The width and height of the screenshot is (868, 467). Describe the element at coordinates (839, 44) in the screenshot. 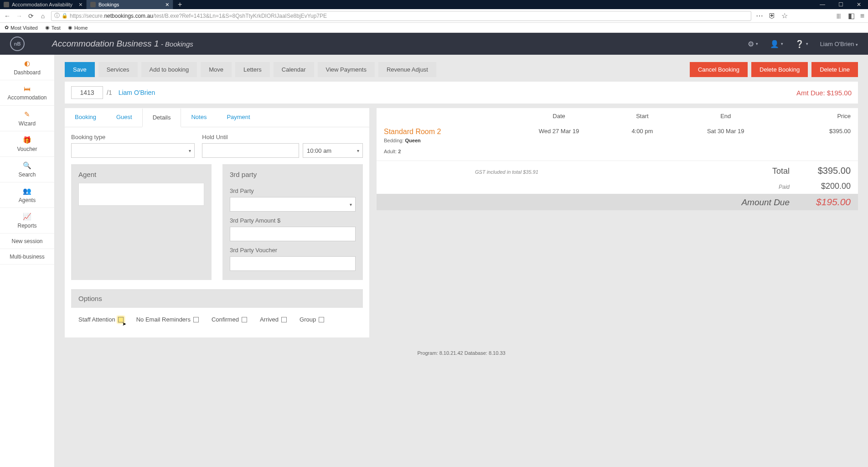

I see `user-menu: Liam O'Brien ▾` at that location.